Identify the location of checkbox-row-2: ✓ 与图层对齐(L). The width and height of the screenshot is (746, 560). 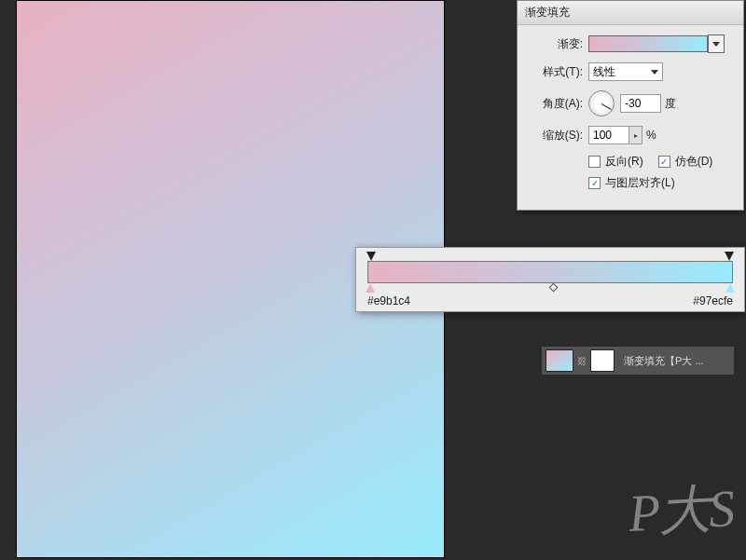
(630, 183).